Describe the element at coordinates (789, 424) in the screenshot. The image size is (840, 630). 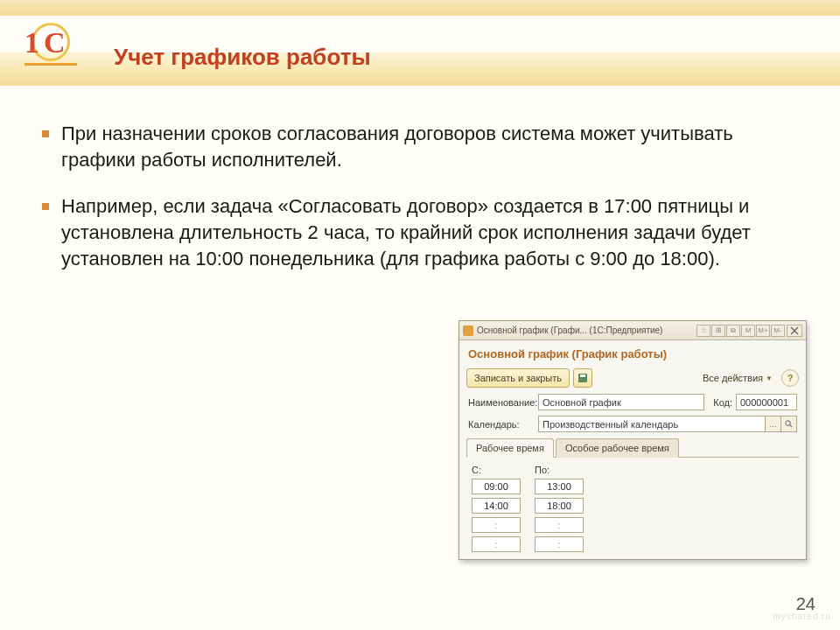
I see `lookup-button` at that location.